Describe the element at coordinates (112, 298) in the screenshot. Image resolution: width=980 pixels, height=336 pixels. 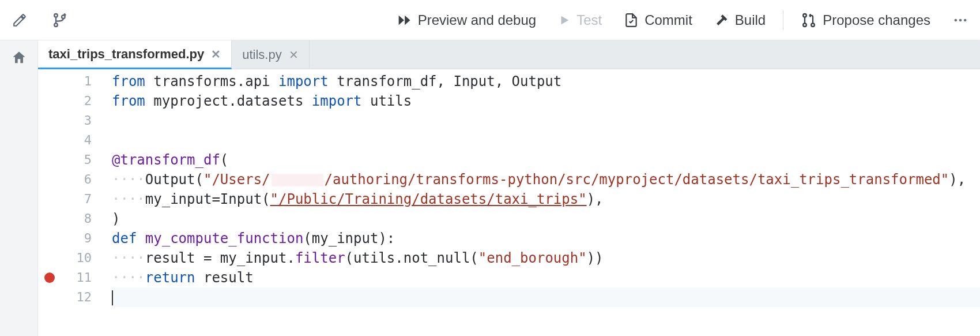
I see `text-caret` at that location.